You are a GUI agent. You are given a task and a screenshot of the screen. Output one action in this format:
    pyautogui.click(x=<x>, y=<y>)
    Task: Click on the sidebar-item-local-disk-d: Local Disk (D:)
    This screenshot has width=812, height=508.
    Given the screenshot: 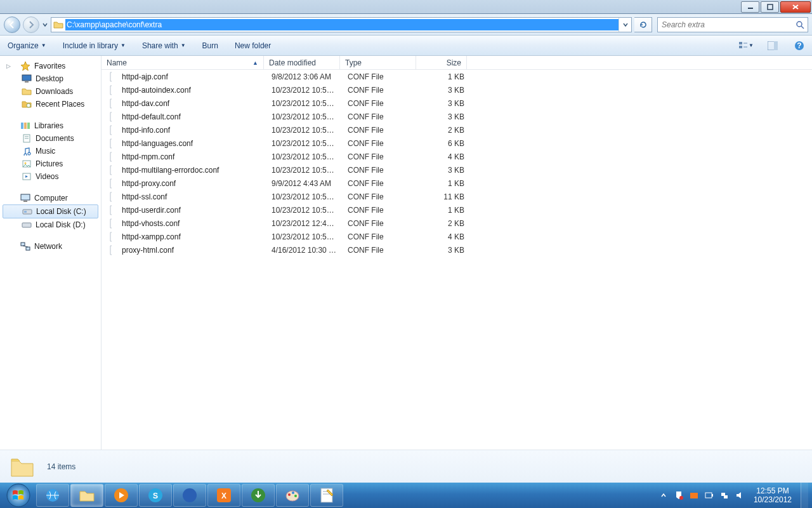 What is the action you would take?
    pyautogui.click(x=51, y=225)
    